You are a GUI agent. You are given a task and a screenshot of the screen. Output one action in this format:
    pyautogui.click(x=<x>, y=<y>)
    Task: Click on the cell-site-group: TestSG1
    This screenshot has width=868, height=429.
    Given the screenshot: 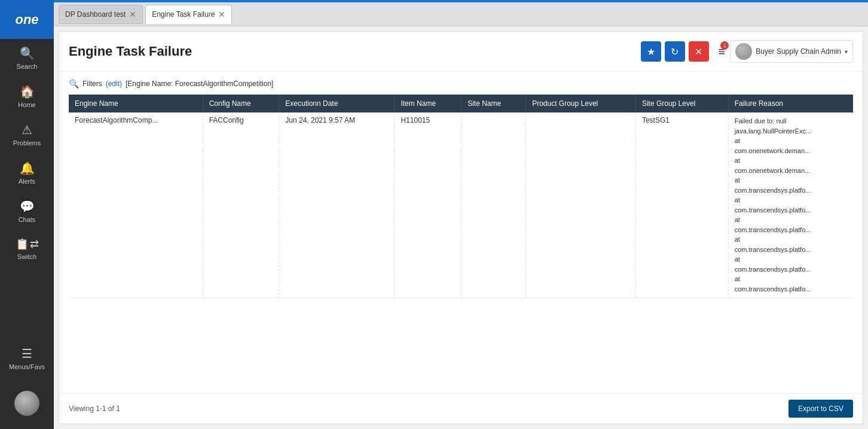 What is the action you would take?
    pyautogui.click(x=681, y=205)
    